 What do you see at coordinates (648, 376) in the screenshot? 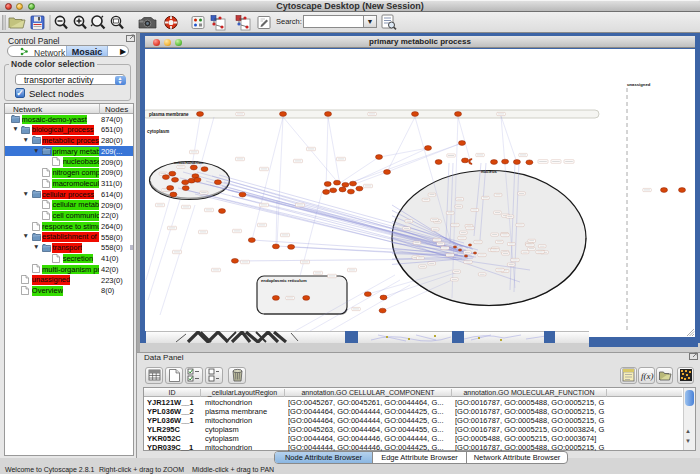
I see `svg-text: f(x)` at bounding box center [648, 376].